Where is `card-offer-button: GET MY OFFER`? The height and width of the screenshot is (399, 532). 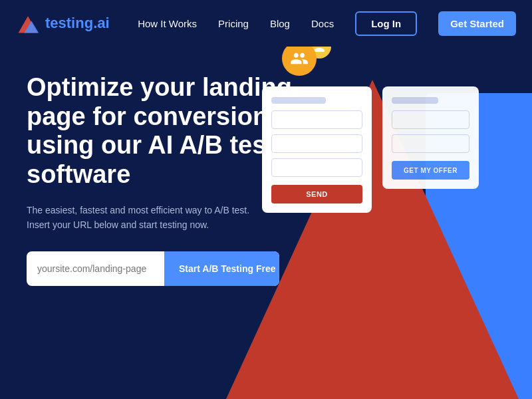 card-offer-button: GET MY OFFER is located at coordinates (431, 170).